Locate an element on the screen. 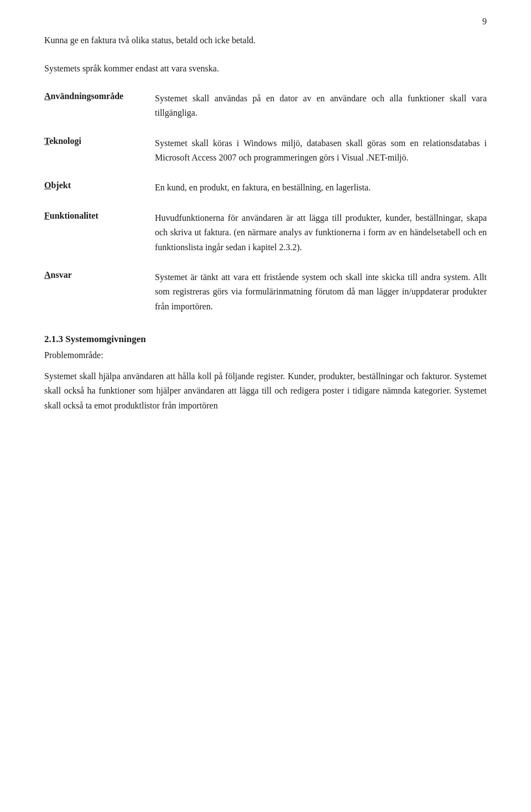  section-label-ansvar: Ansvar is located at coordinates (100, 292).